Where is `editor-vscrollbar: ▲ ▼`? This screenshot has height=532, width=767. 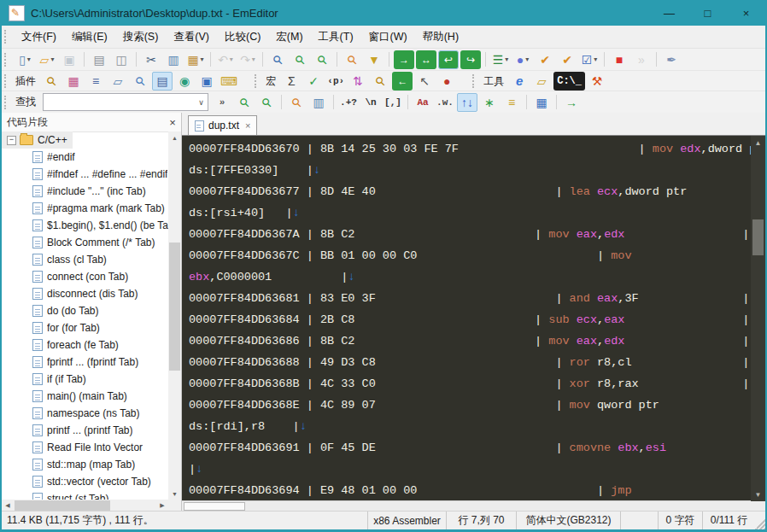
editor-vscrollbar: ▲ ▼ is located at coordinates (758, 319).